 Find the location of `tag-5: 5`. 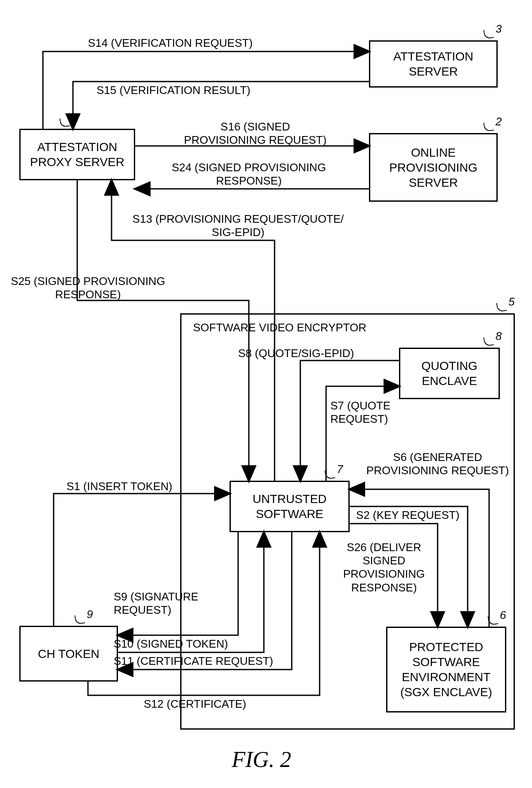

tag-5: 5 is located at coordinates (511, 302).